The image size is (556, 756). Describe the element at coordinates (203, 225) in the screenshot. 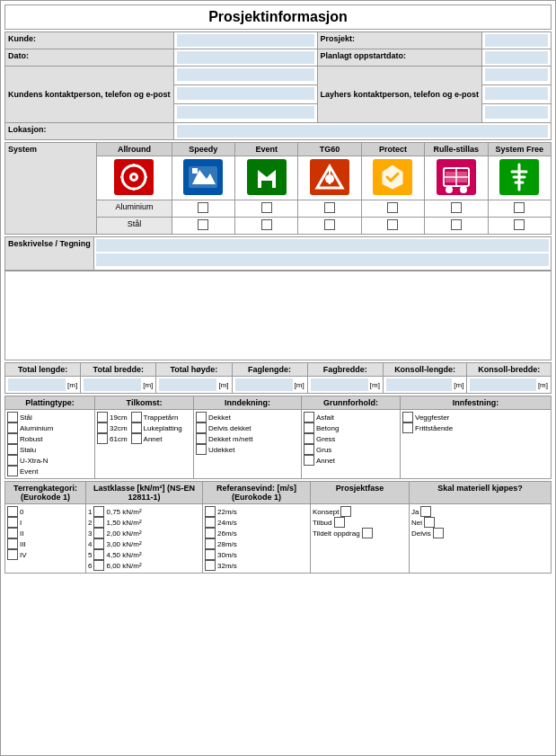

I see `cb-allround-staal` at that location.